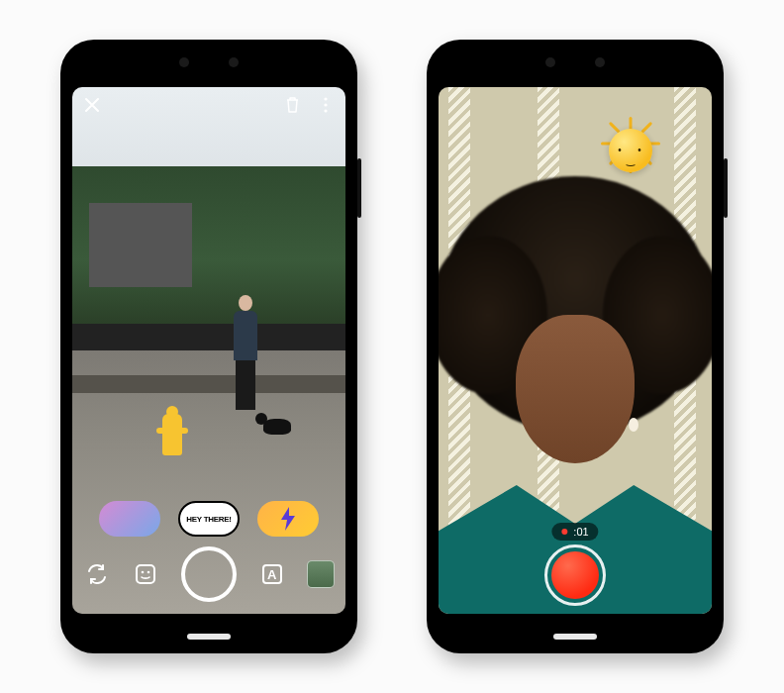 The height and width of the screenshot is (693, 784). What do you see at coordinates (575, 389) in the screenshot?
I see `scene-face` at bounding box center [575, 389].